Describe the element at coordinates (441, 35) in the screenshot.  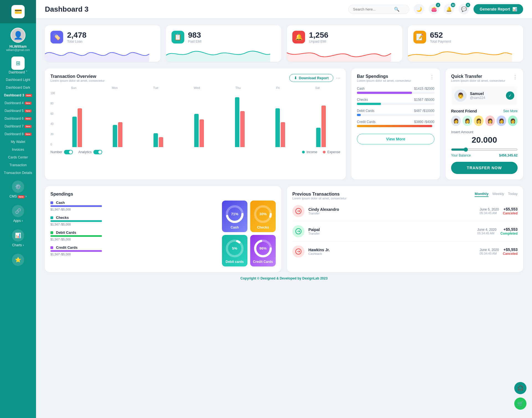
I see `stat-value-payment: 652` at that location.